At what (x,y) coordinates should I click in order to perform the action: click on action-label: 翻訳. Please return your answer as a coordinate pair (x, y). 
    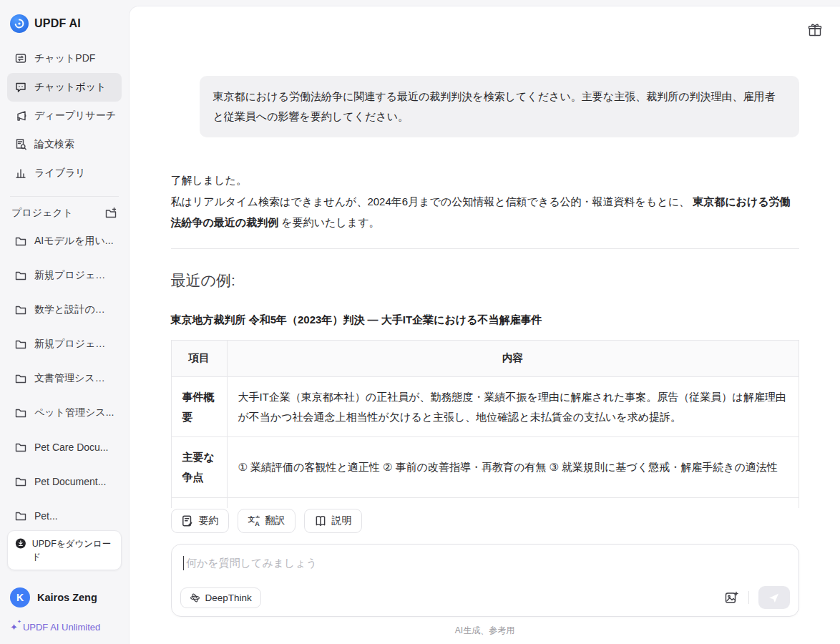
    Looking at the image, I should click on (275, 521).